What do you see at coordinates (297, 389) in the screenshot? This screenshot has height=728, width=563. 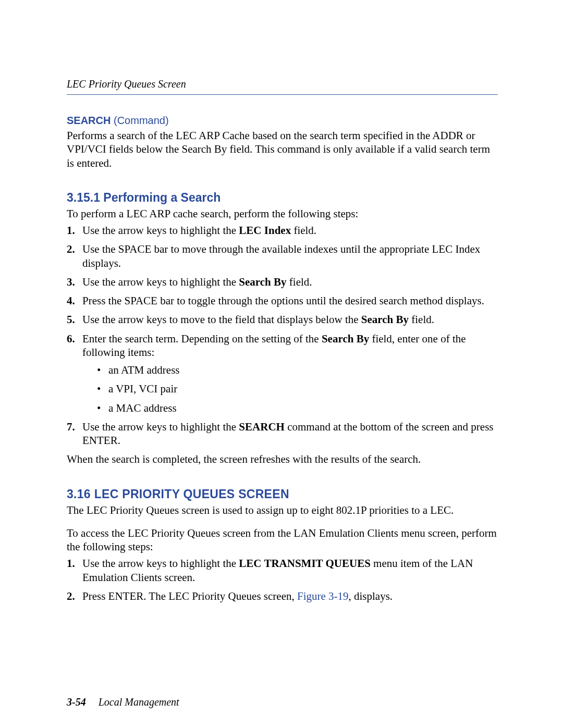 I see `bullet-vpi-vci: a VPI, VCI pair` at bounding box center [297, 389].